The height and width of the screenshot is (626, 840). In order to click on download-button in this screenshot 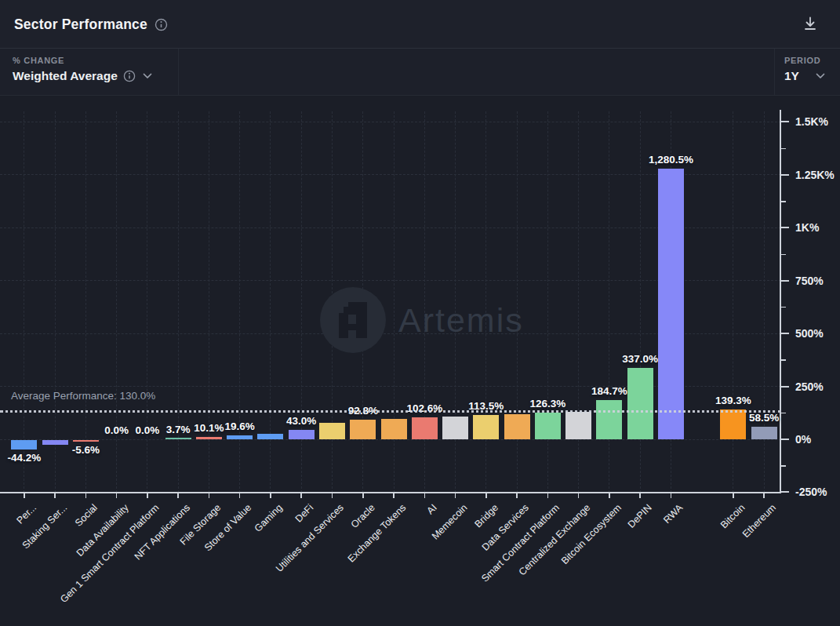, I will do `click(810, 24)`.